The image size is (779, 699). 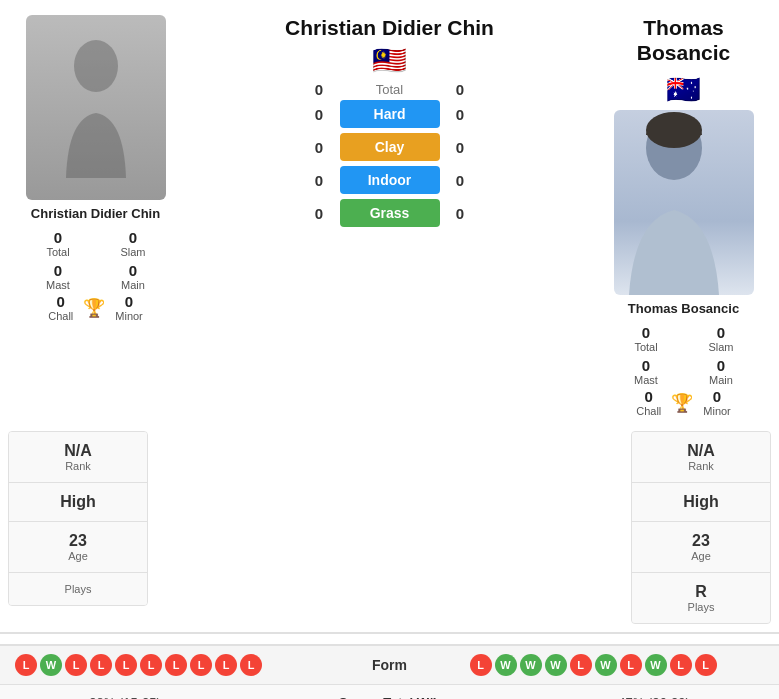 I want to click on player2-stats: 0 Total 0 Slam 0 Mast 0 Main, so click(x=684, y=355).